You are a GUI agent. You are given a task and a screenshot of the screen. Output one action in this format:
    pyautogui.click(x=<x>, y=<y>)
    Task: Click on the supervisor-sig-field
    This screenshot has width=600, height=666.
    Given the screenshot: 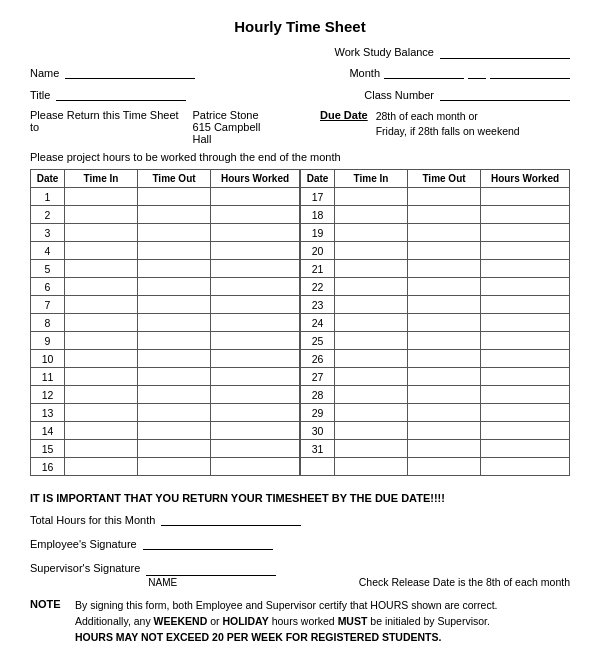 What is the action you would take?
    pyautogui.click(x=211, y=569)
    